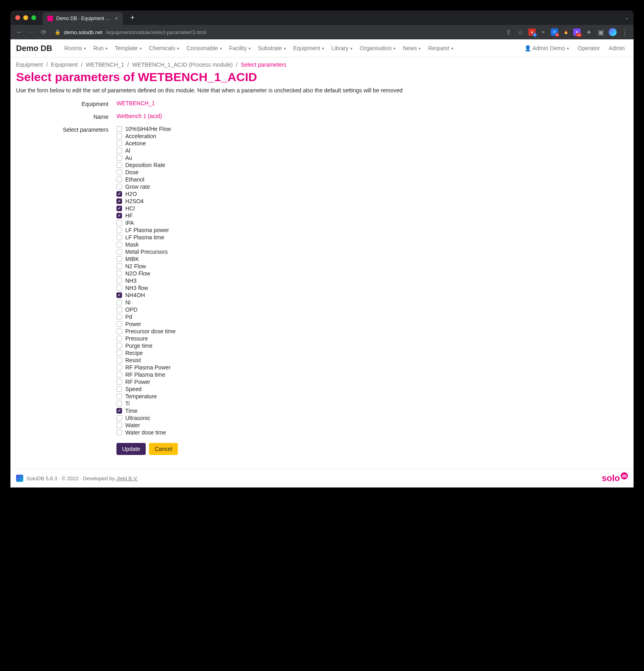  I want to click on parameter-row: Metal Precursors, so click(372, 252).